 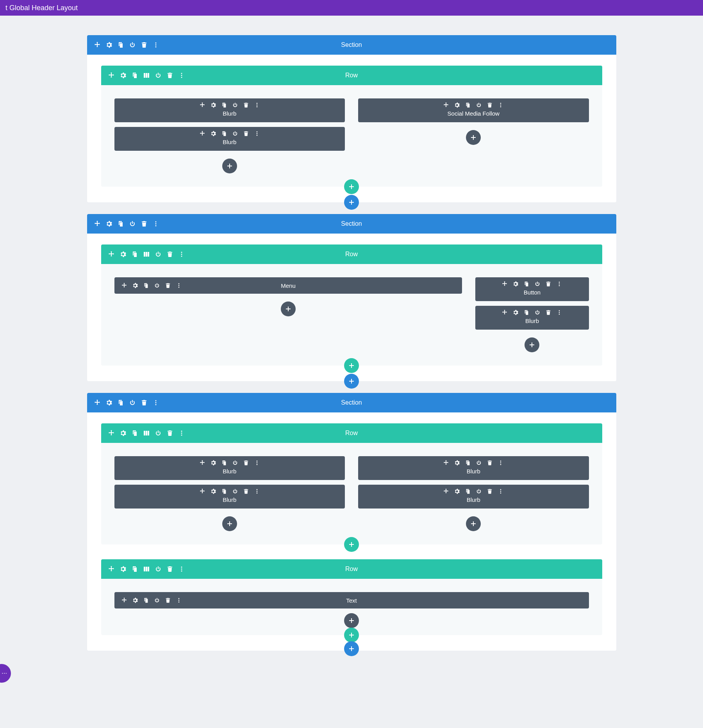 What do you see at coordinates (288, 285) in the screenshot?
I see `module-menu: Menu` at bounding box center [288, 285].